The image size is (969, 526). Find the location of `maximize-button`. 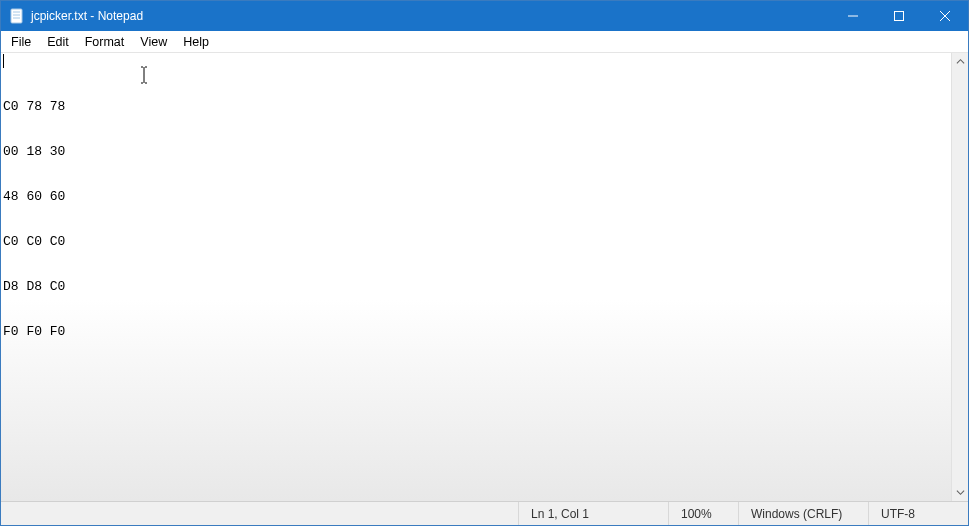

maximize-button is located at coordinates (899, 16).